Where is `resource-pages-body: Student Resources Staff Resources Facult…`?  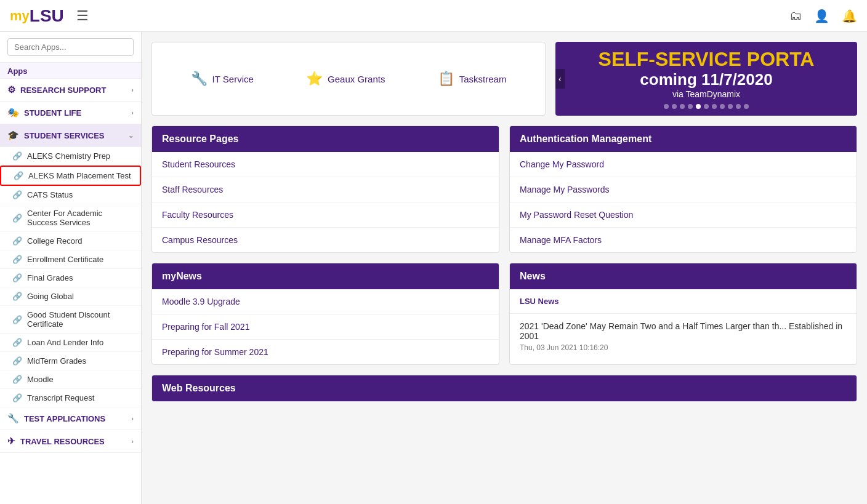 resource-pages-body: Student Resources Staff Resources Facult… is located at coordinates (325, 202).